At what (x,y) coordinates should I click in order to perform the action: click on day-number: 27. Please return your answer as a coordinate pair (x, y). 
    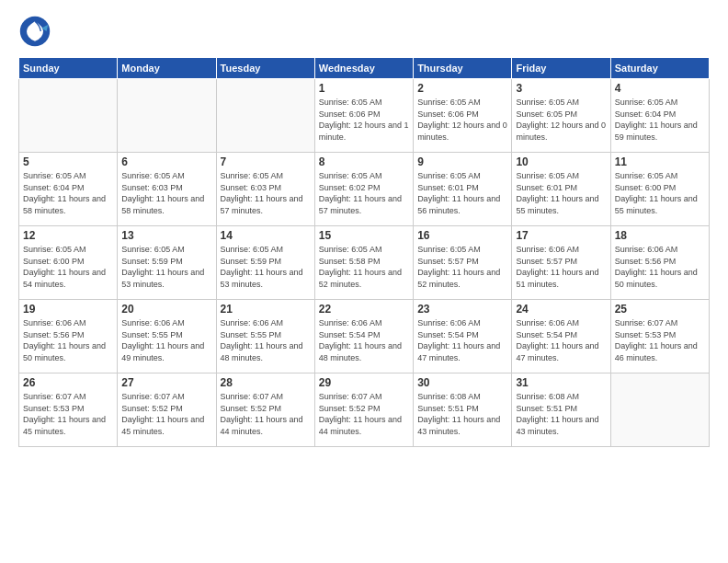
    Looking at the image, I should click on (166, 383).